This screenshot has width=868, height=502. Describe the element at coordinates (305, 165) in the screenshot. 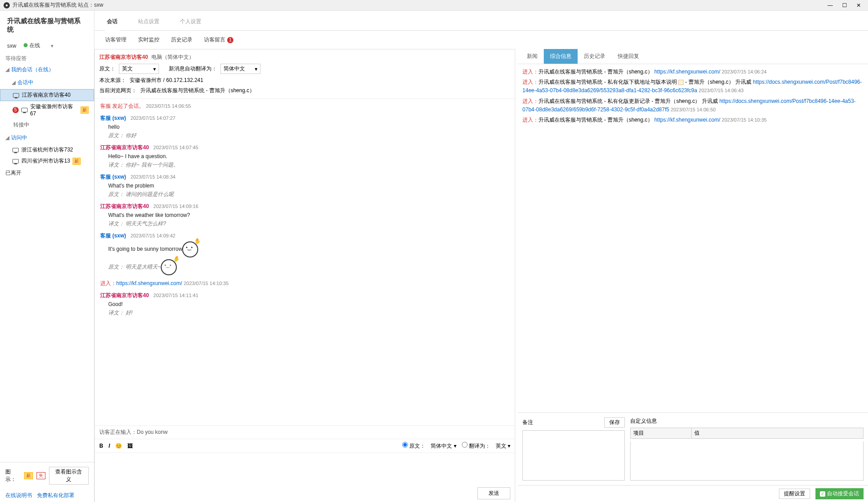

I see `message-translation: 译文： 你好~ 我有一个问题。` at that location.